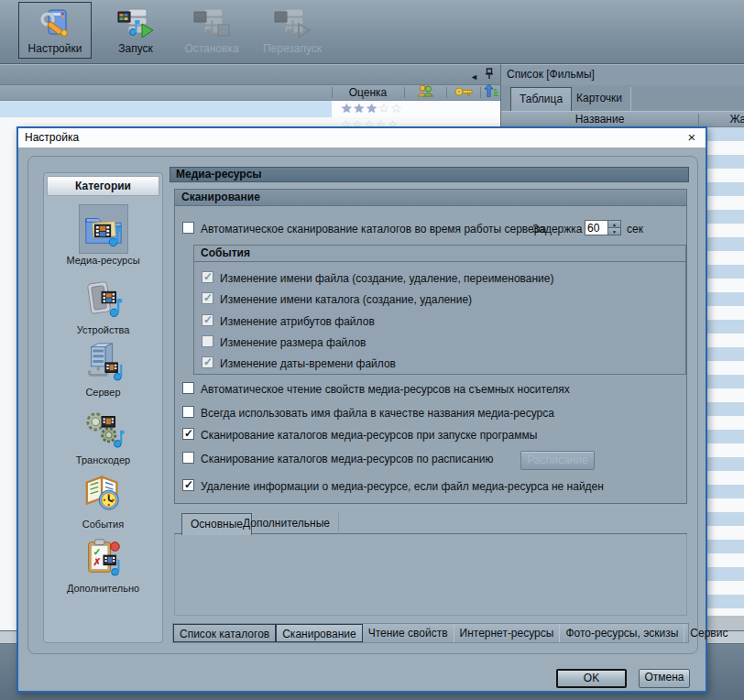 This screenshot has height=700, width=744. What do you see at coordinates (292, 49) in the screenshot?
I see `restart-button-label: Перезапуск` at bounding box center [292, 49].